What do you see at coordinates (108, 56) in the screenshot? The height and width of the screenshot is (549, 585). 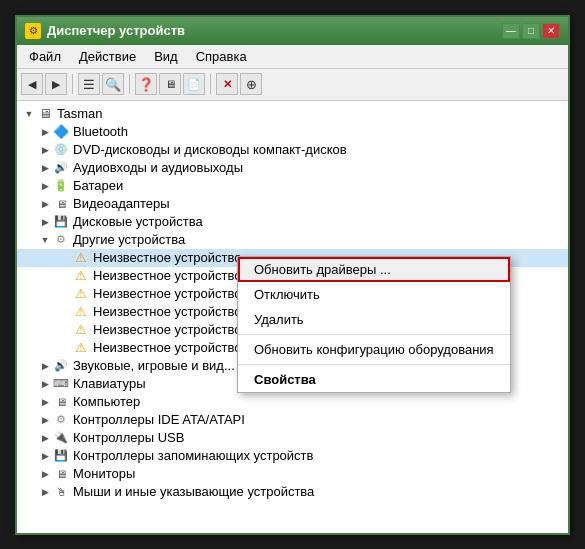 I see `menu-action: Действие` at bounding box center [108, 56].